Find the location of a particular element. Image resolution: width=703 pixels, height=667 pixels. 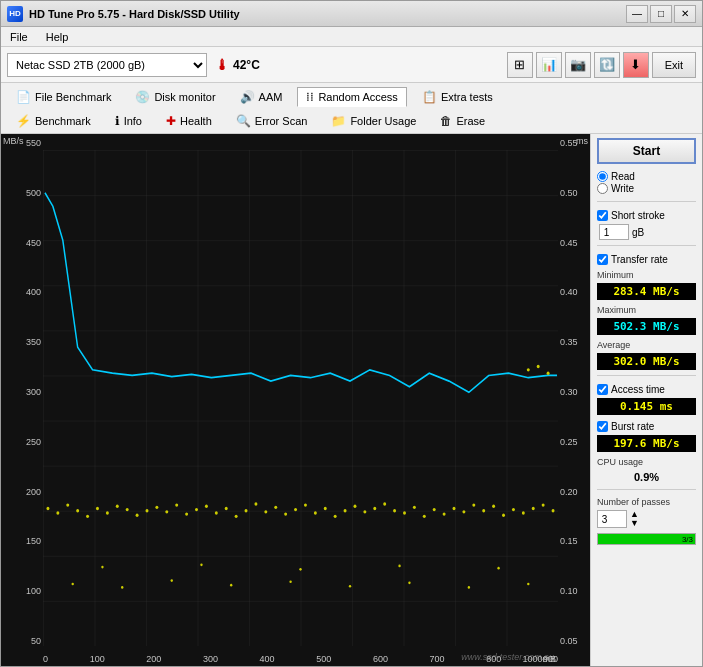

access-time-checkbox is located at coordinates (602, 390).